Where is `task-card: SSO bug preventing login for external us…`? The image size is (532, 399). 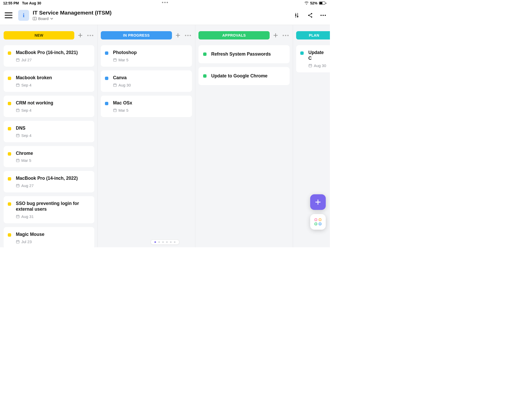 task-card: SSO bug preventing login for external us… is located at coordinates (49, 210).